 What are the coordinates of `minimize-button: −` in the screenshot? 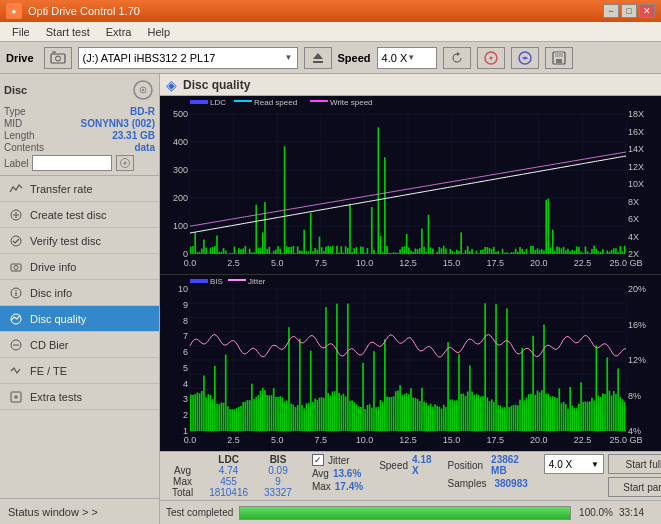 It's located at (611, 11).